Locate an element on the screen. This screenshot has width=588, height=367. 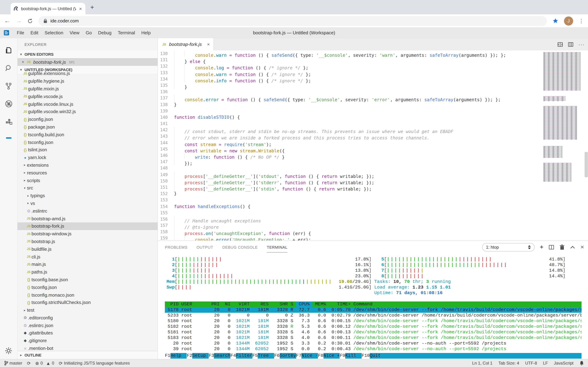
tree-item-.gitignore: ◆.gitignore is located at coordinates (87, 341).